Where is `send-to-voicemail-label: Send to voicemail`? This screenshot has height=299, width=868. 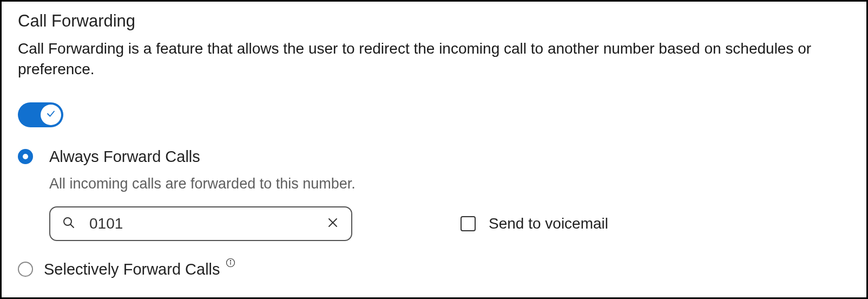 send-to-voicemail-label: Send to voicemail is located at coordinates (549, 224).